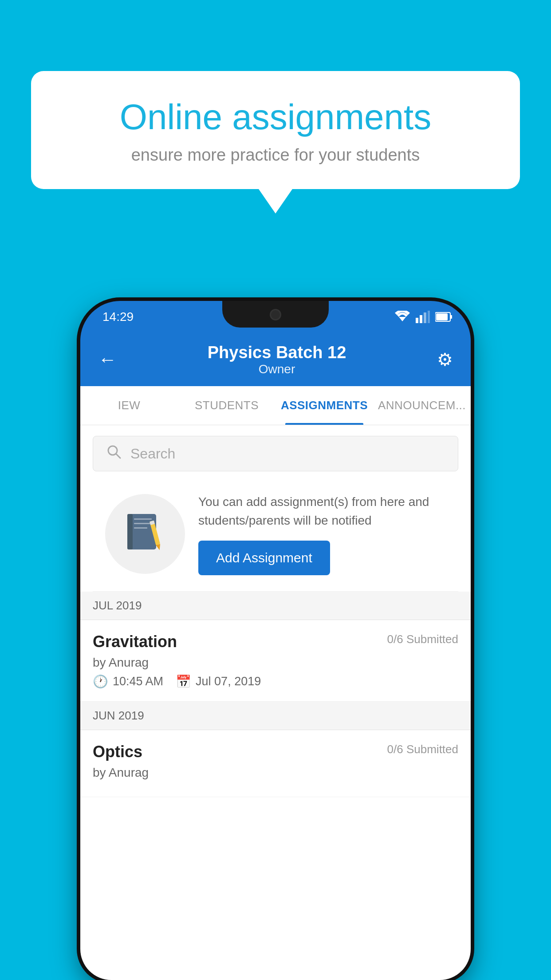 The width and height of the screenshot is (551, 980). What do you see at coordinates (276, 773) in the screenshot?
I see `assignment-by-optics: by Anurag` at bounding box center [276, 773].